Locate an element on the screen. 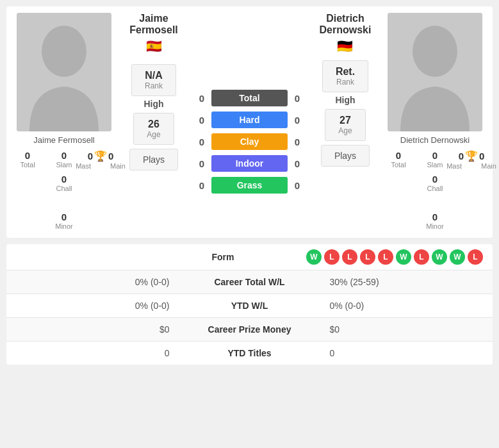 The height and width of the screenshot is (448, 499). hard-left-score: 0 is located at coordinates (202, 120).